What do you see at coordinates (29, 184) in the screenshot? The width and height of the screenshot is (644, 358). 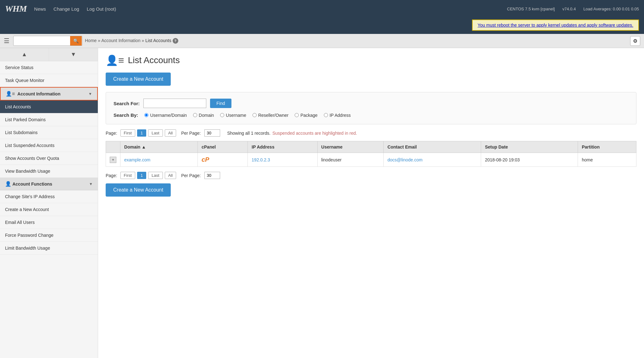 I see `af-header-left: 👤 Account Functions` at bounding box center [29, 184].